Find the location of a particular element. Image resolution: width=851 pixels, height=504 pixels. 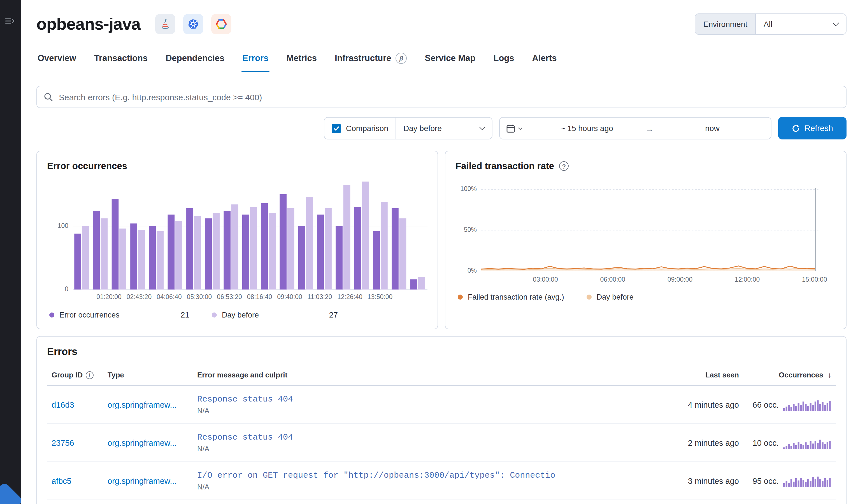

x-axis-tick: 08:16:40 is located at coordinates (260, 297).